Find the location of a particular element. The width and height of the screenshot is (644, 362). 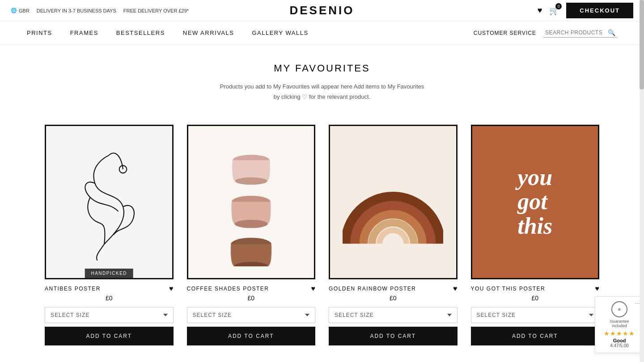

size-select-antibes: SELECT SIZE is located at coordinates (109, 315).